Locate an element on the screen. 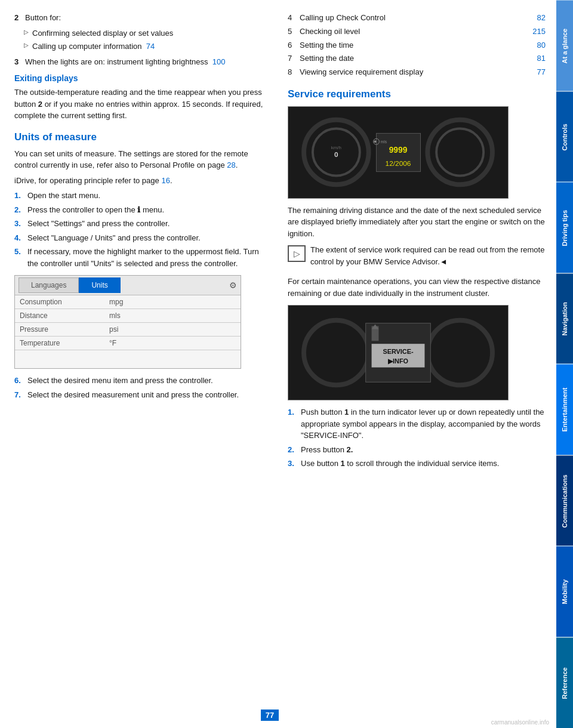 The image size is (573, 728). svg-text: km/h is located at coordinates (337, 148).